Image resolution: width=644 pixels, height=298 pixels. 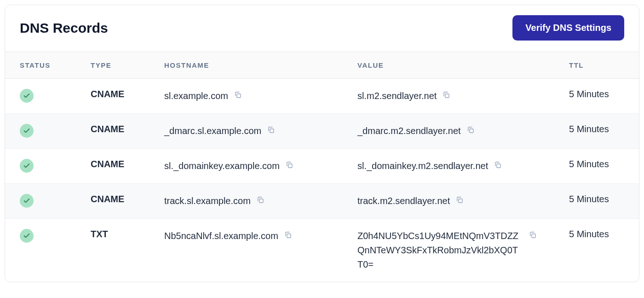 What do you see at coordinates (322, 65) in the screenshot?
I see `table-header-row: STATUS TYPE HOSTNAME VALUE TTL` at bounding box center [322, 65].